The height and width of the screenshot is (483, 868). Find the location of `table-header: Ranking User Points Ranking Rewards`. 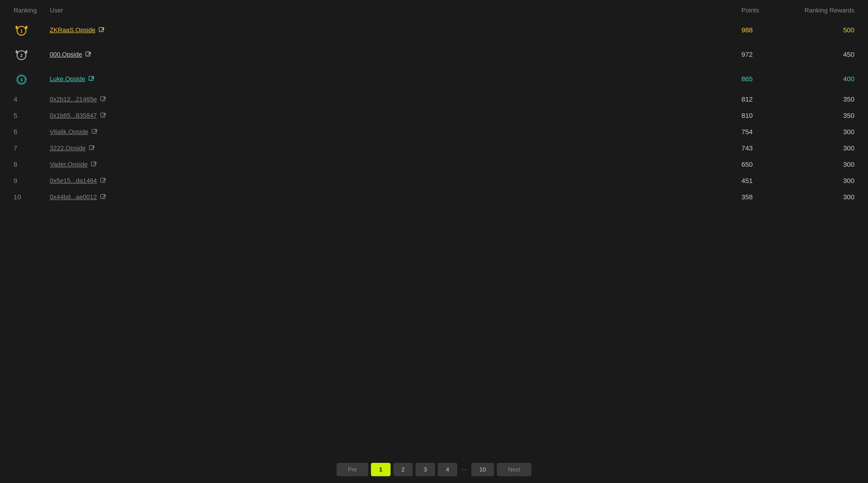

table-header: Ranking User Points Ranking Rewards is located at coordinates (434, 10).